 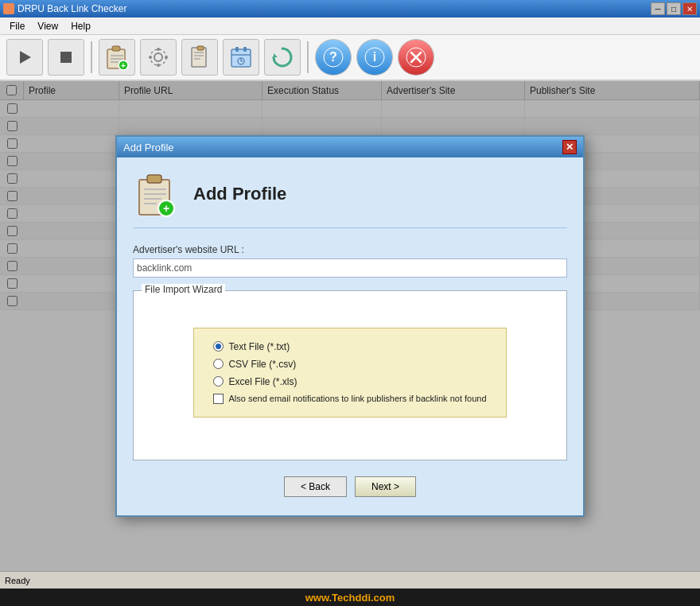 What do you see at coordinates (674, 9) in the screenshot?
I see `window-controls: ─ □ ✕` at bounding box center [674, 9].